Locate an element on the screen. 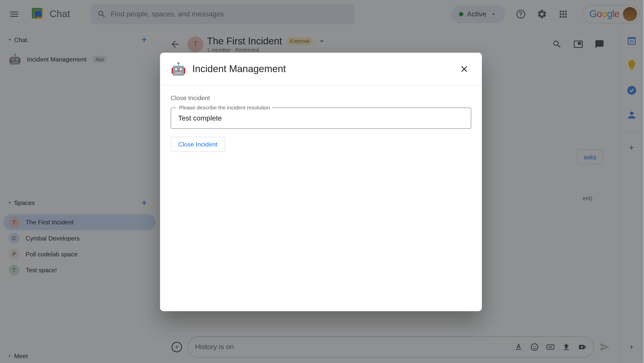 The height and width of the screenshot is (363, 644). dialog-title: Incident Management is located at coordinates (239, 69).